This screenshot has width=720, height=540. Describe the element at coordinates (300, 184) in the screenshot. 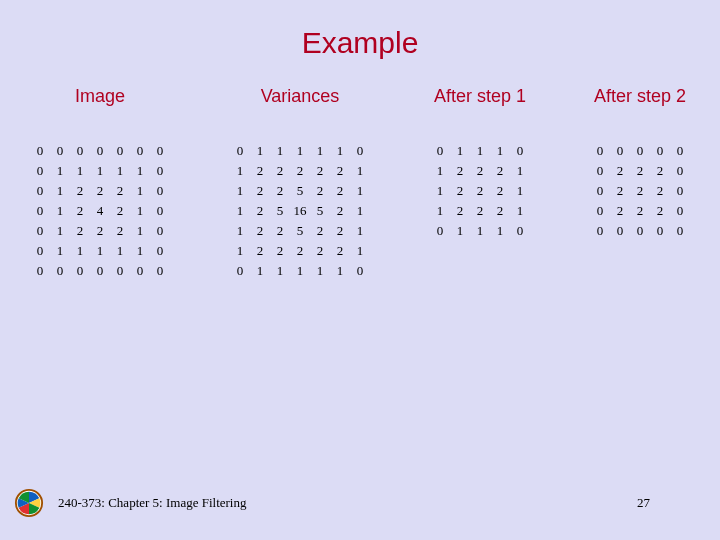

I see `column-1: Variances0111110122222112252211251652112…` at that location.